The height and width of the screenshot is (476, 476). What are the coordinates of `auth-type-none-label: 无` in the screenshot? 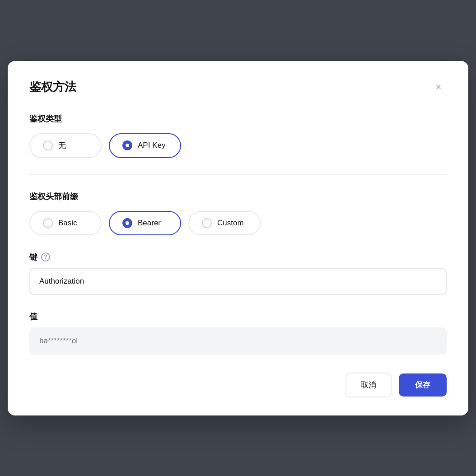 It's located at (62, 145).